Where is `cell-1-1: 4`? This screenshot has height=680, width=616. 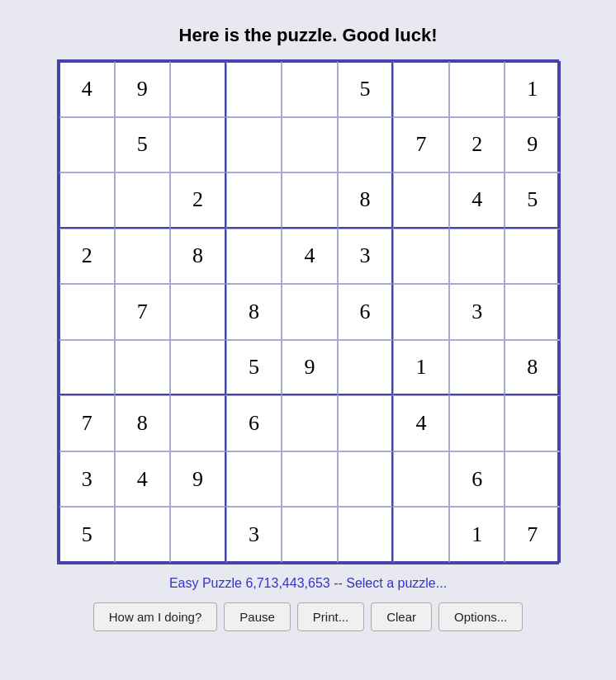
cell-1-1: 4 is located at coordinates (87, 89).